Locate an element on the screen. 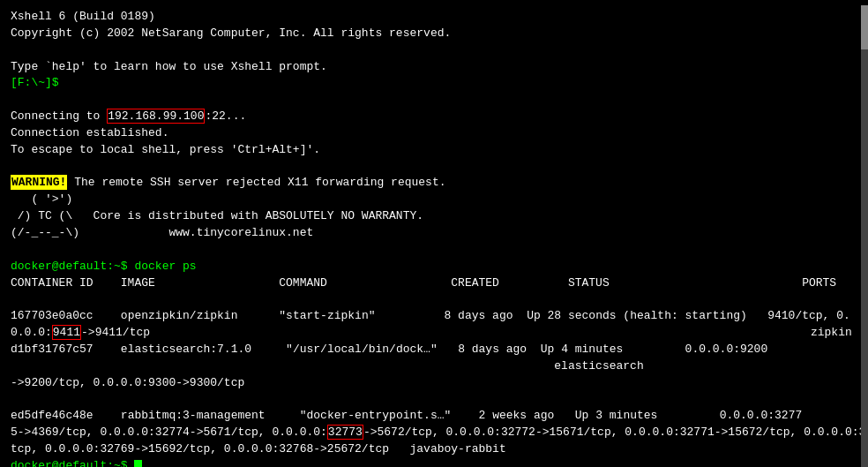  scrollbar is located at coordinates (864, 237).